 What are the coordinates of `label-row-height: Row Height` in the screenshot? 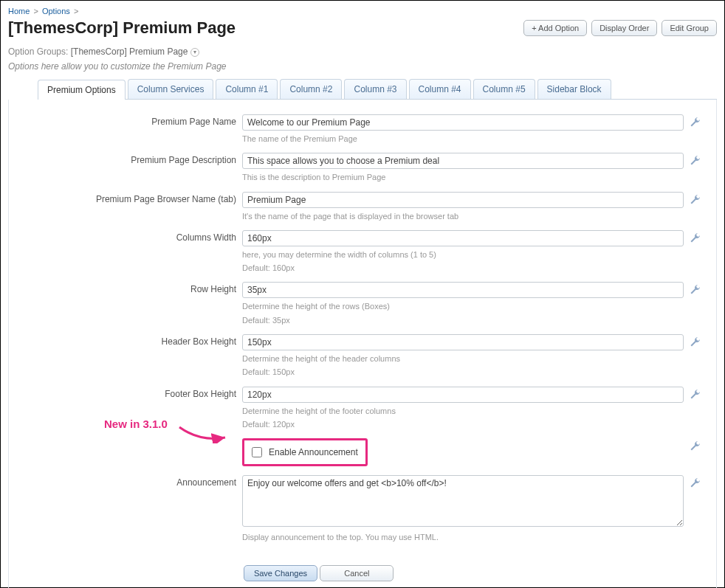 It's located at (126, 288).